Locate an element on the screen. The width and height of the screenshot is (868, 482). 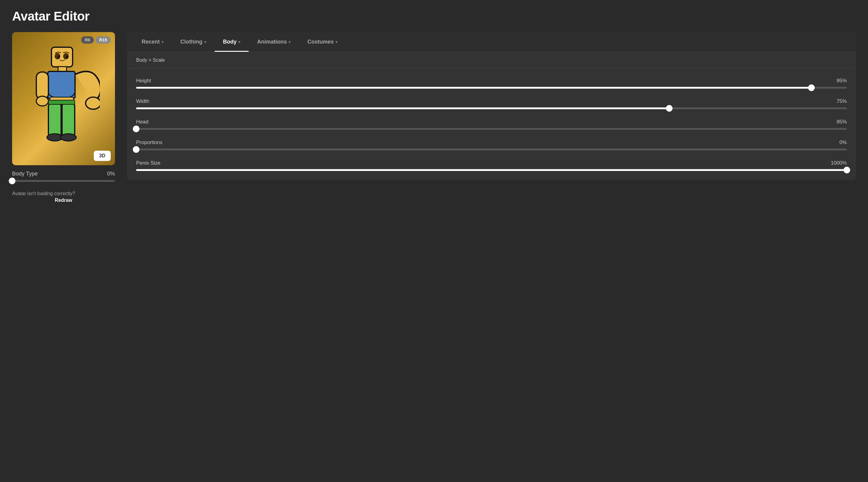
slider-label-height: Height is located at coordinates (144, 81).